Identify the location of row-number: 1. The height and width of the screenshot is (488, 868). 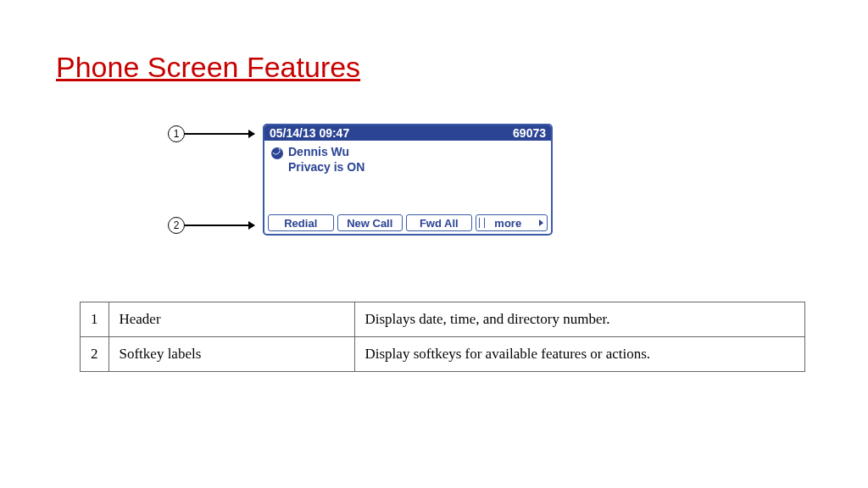
(95, 320).